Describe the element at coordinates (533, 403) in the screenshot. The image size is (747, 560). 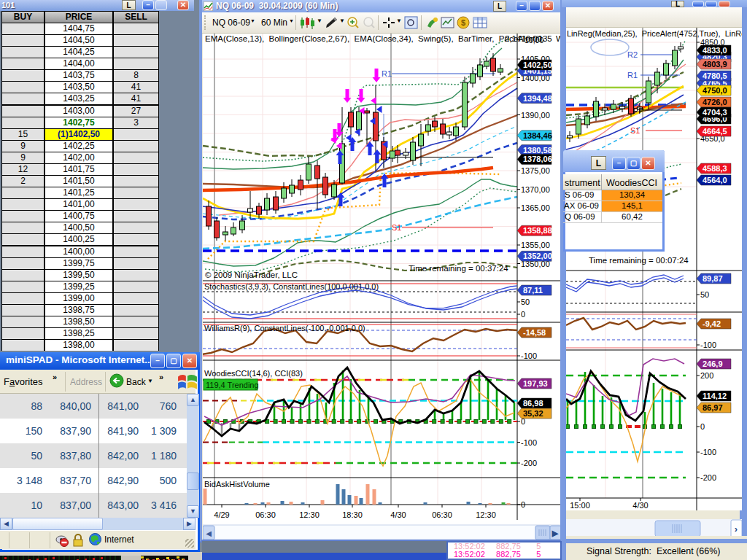
I see `svg-text: 86,98` at that location.